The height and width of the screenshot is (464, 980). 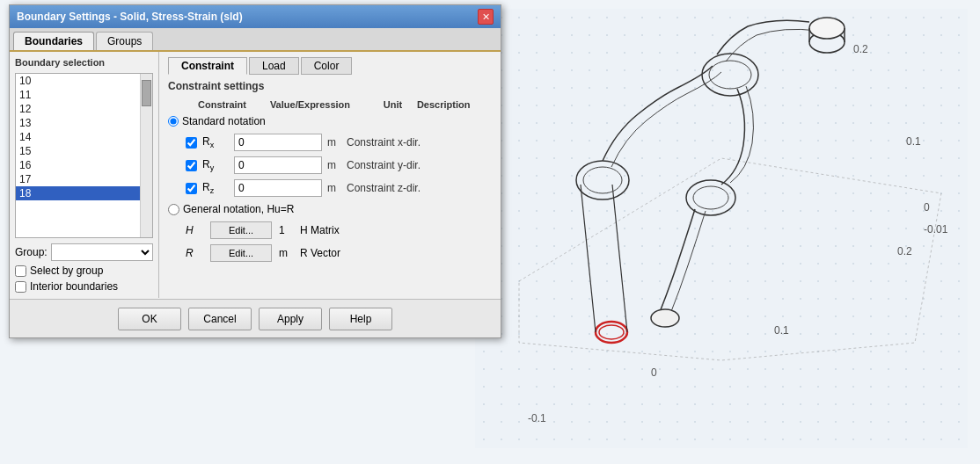 What do you see at coordinates (255, 318) in the screenshot?
I see `dialog-footer: OK Cancel Apply Help` at bounding box center [255, 318].